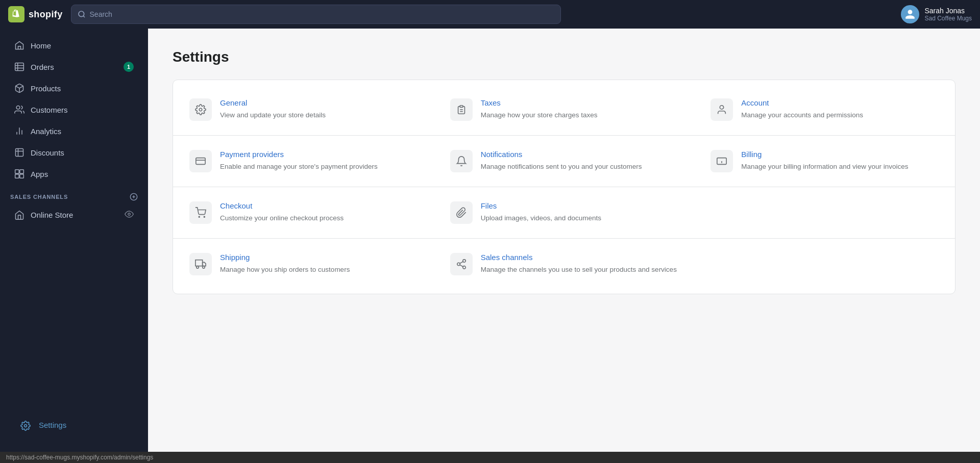 This screenshot has width=980, height=463. Describe the element at coordinates (318, 257) in the screenshot. I see `shipping-title: Shipping` at that location.